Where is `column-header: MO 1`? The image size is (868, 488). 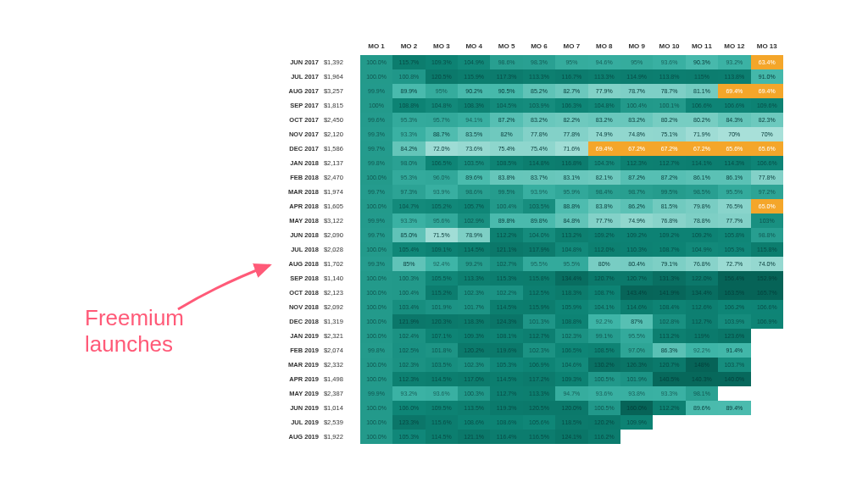
column-header: MO 1 is located at coordinates (376, 47).